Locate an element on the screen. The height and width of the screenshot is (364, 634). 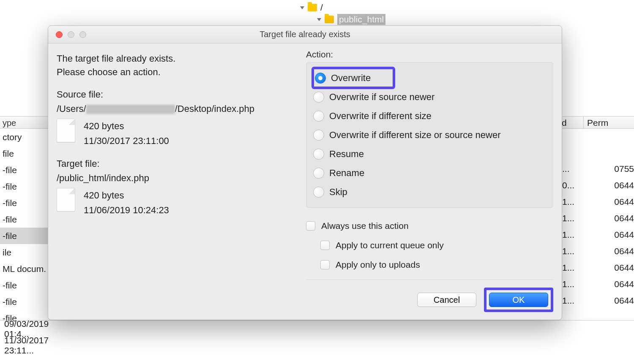
right-columns: d Perm is located at coordinates (596, 122).